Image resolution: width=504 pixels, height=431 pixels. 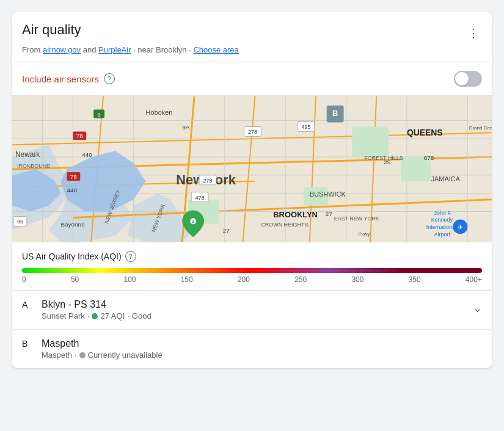 What do you see at coordinates (57, 355) in the screenshot?
I see `station-neighborhood-b: Maspeth` at bounding box center [57, 355].